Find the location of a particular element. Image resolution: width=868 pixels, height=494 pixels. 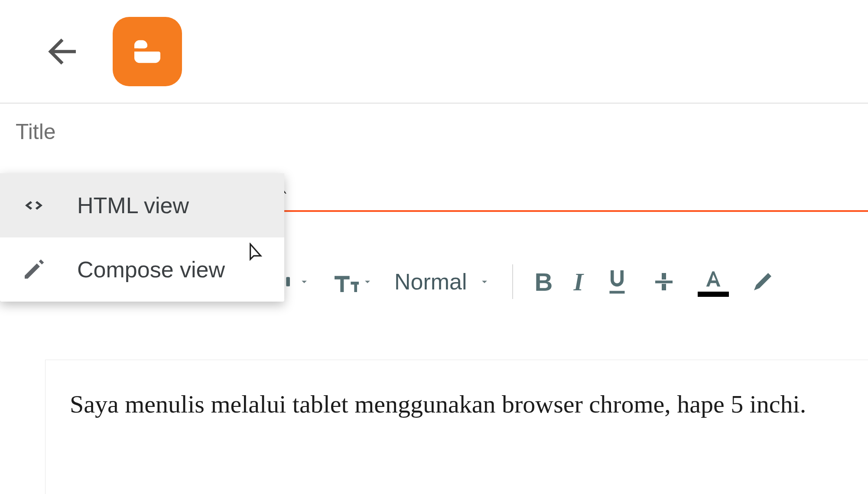

font-size-dropdown is located at coordinates (352, 282).